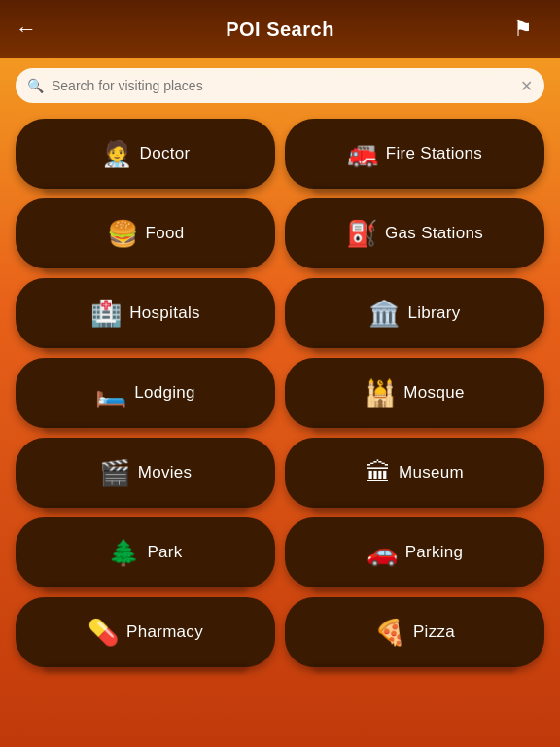 Image resolution: width=560 pixels, height=747 pixels. I want to click on poi-btn-movies: 🎬Movies, so click(146, 473).